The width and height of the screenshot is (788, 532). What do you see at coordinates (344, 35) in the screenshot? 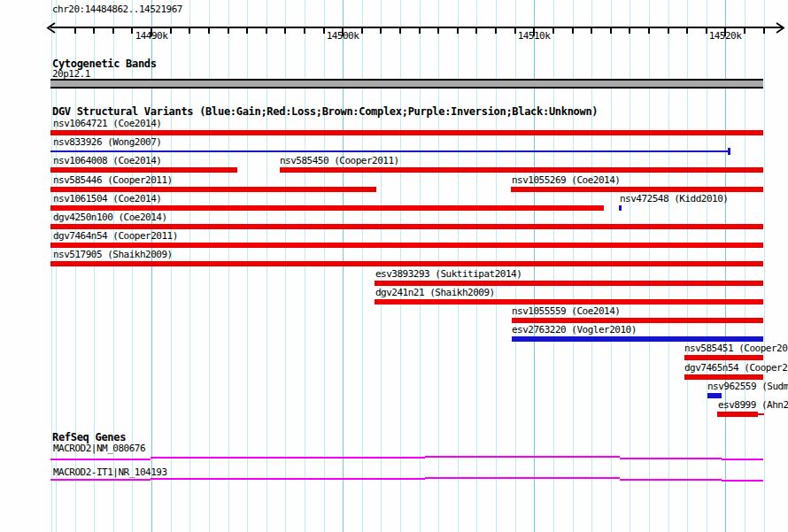
I see `ruler-tick-label: 14500k` at bounding box center [344, 35].